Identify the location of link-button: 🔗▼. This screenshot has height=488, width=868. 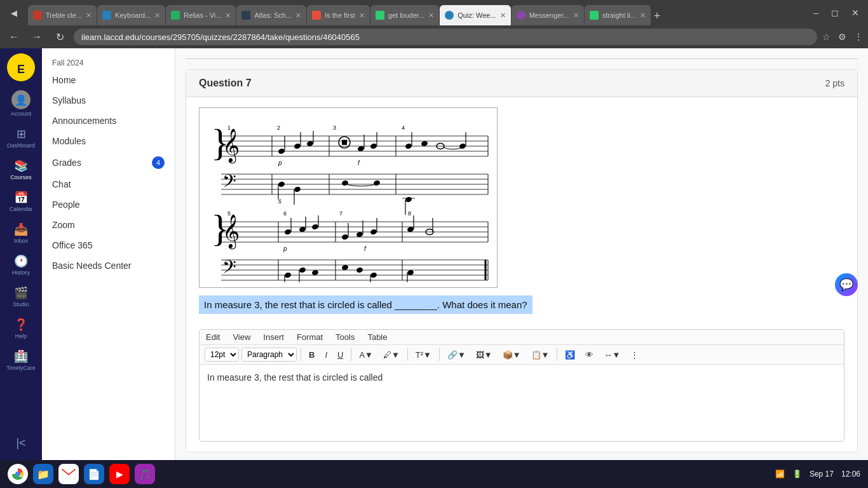
(456, 355).